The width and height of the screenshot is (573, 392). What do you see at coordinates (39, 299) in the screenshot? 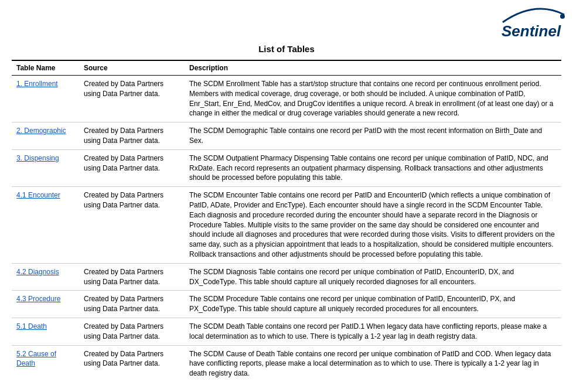
I see `table-name-link: 4.3 Procedure` at bounding box center [39, 299].